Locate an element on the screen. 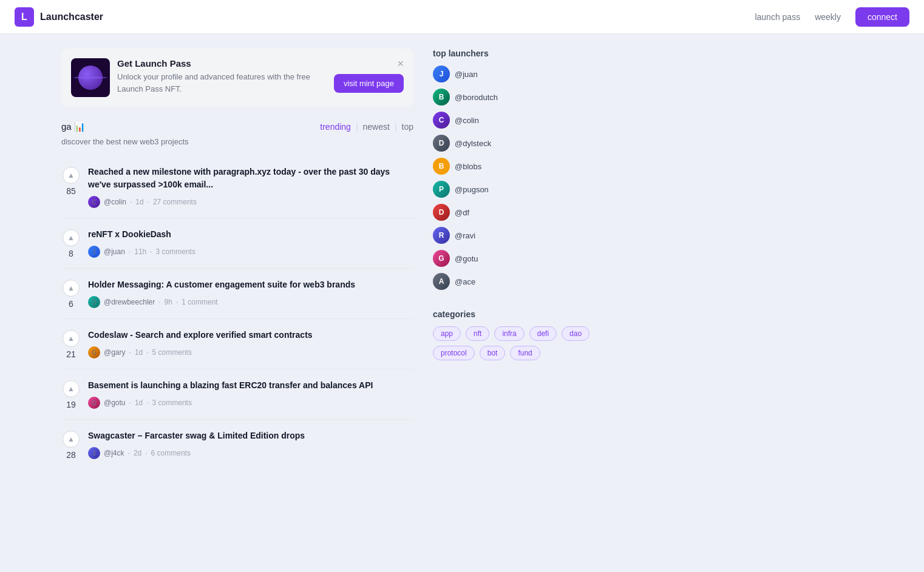 This screenshot has height=572, width=924. header: L Launchcaster launch pass weekly connec… is located at coordinates (462, 17).